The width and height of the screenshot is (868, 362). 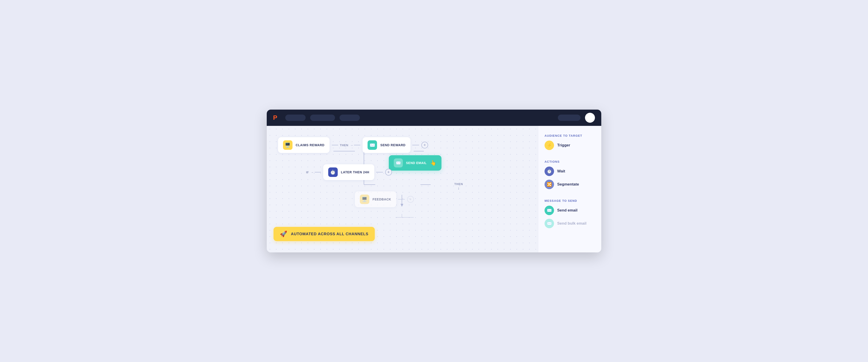 I want to click on sidebar-segmentate-item: 🔀 Segmentate, so click(x=570, y=185).